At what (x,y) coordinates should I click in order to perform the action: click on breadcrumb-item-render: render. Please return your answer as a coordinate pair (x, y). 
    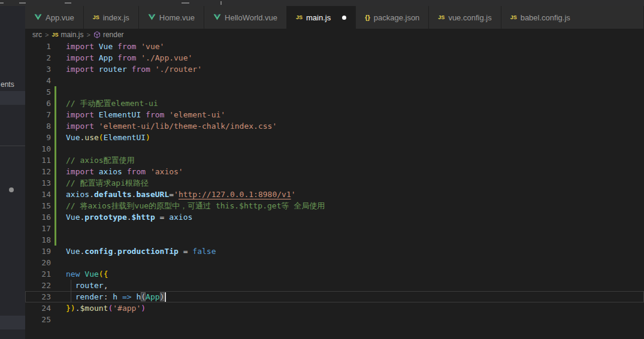
    Looking at the image, I should click on (109, 35).